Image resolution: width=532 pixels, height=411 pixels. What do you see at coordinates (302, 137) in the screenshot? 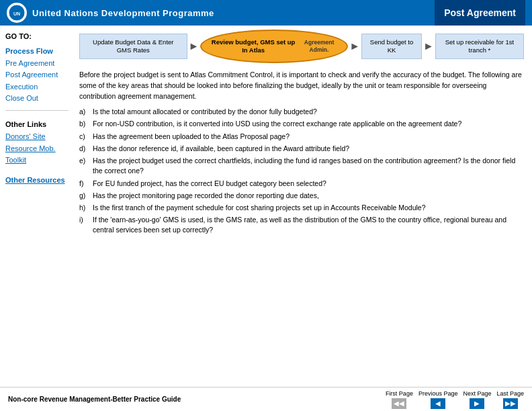
I see `checklist-item-c: c) Has the agreement been uploaded to th…` at bounding box center [302, 137].